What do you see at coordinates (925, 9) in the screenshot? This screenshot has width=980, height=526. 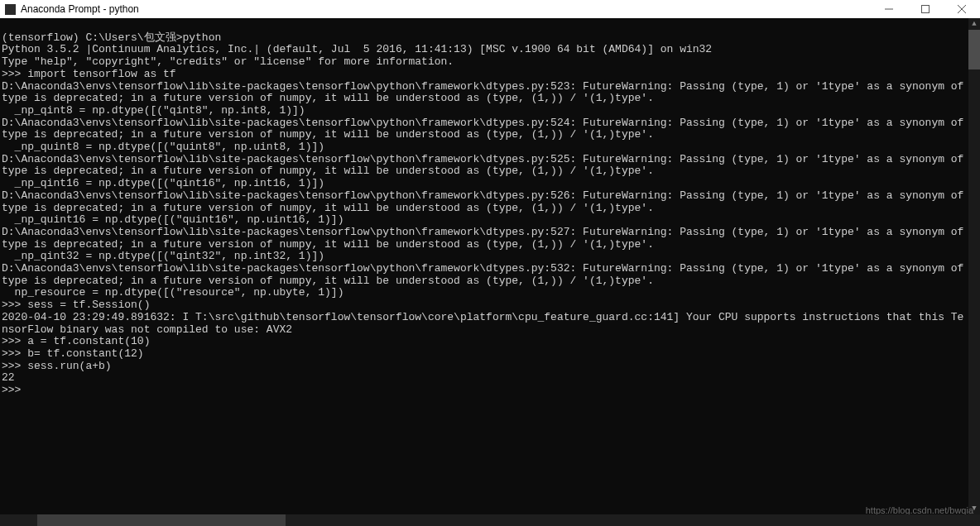 I see `maximize-button` at bounding box center [925, 9].